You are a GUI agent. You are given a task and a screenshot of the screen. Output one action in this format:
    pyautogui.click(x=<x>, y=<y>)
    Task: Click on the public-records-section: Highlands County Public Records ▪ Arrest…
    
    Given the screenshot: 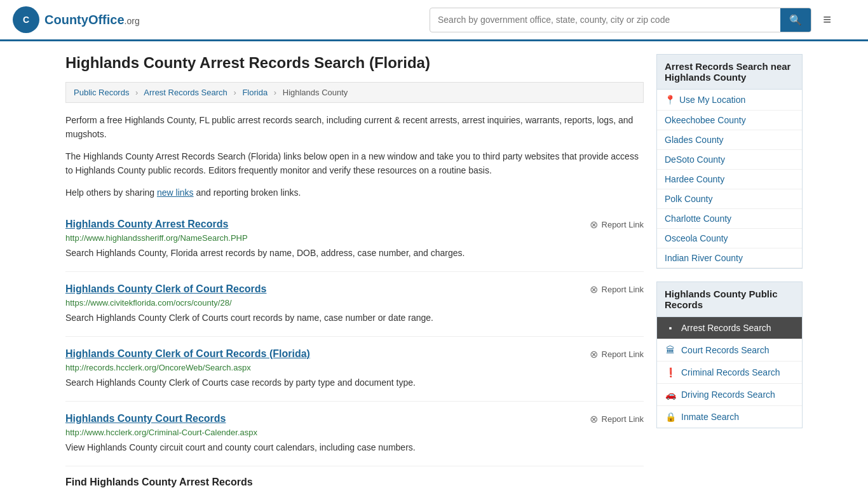 What is the action you would take?
    pyautogui.click(x=729, y=355)
    